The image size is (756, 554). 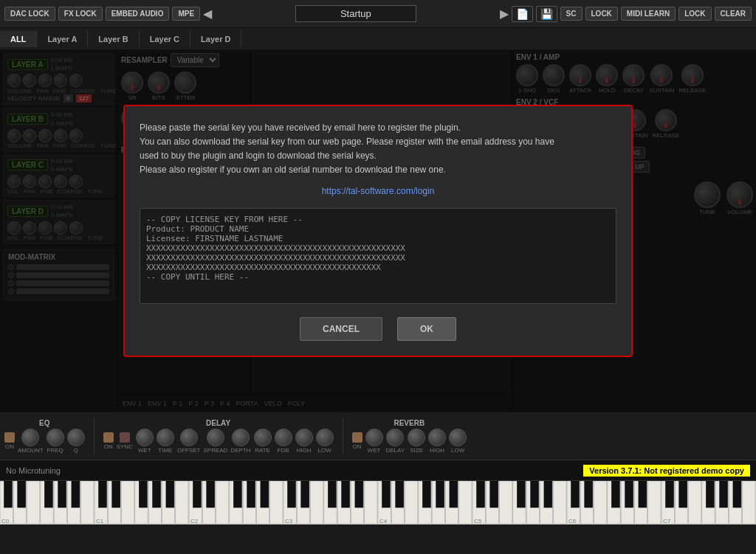 What do you see at coordinates (357, 437) in the screenshot?
I see `reverb-on-indicator` at bounding box center [357, 437].